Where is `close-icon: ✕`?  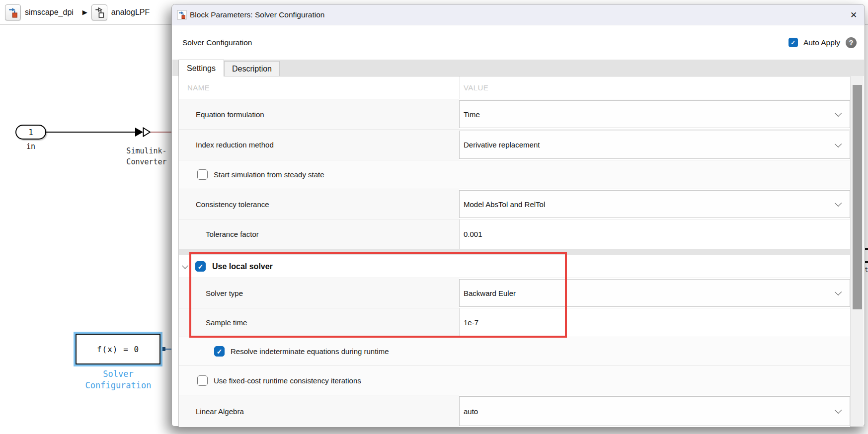
close-icon: ✕ is located at coordinates (854, 15).